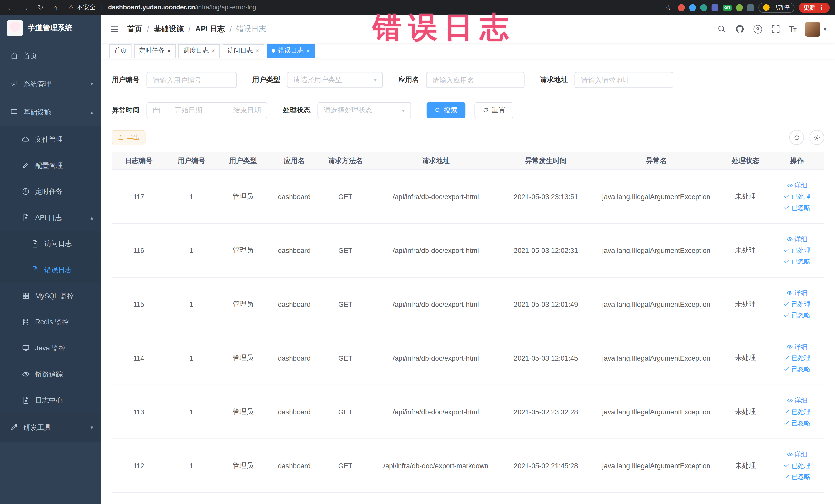  Describe the element at coordinates (475, 80) in the screenshot. I see `app-name-input` at that location.